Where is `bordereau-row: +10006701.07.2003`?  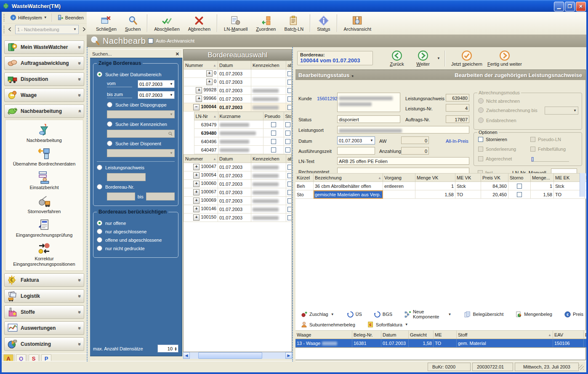
bordereau-row: +10006701.07.2003 is located at coordinates (238, 192).